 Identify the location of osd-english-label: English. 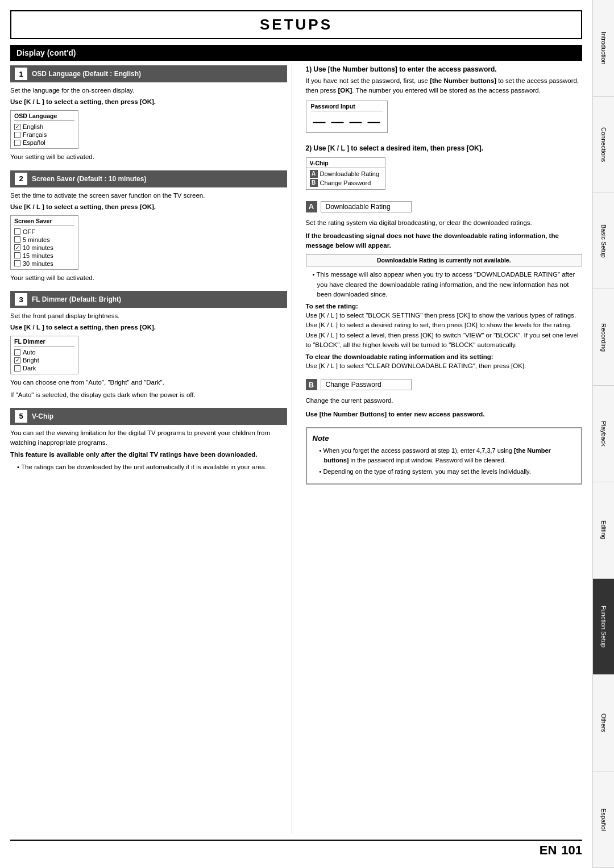
(33, 127).